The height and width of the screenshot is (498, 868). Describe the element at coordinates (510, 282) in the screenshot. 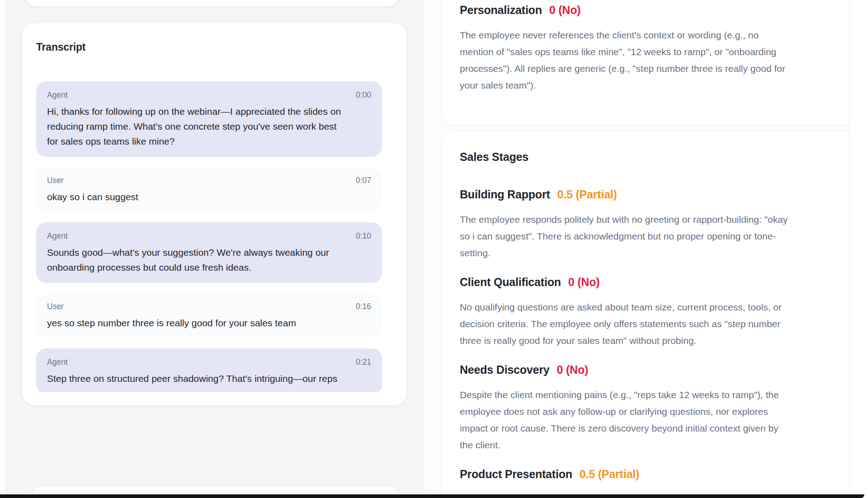

I see `criterion-label: Client Qualification` at that location.